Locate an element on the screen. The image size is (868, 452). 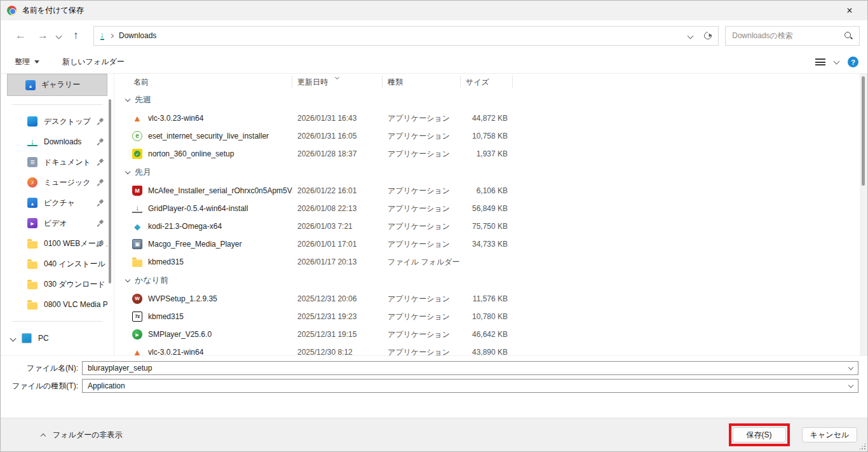
close-icon: × is located at coordinates (850, 11).